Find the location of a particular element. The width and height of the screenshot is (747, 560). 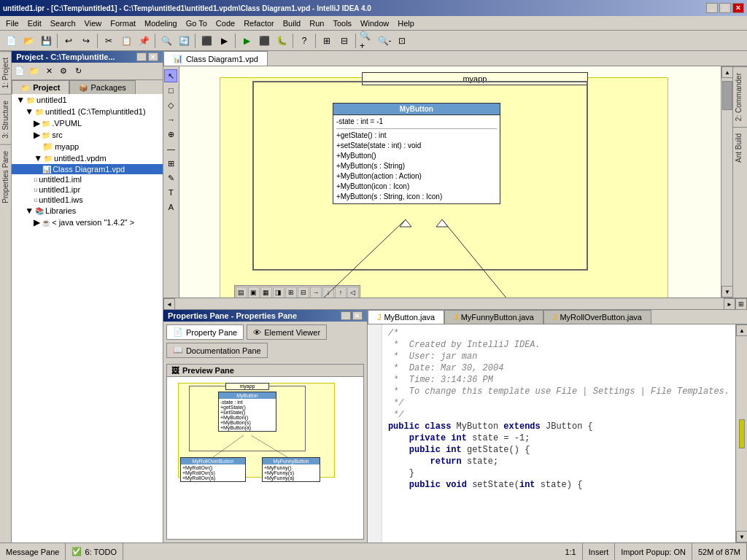

toolbar-icon-5: ⬛ is located at coordinates (206, 41).